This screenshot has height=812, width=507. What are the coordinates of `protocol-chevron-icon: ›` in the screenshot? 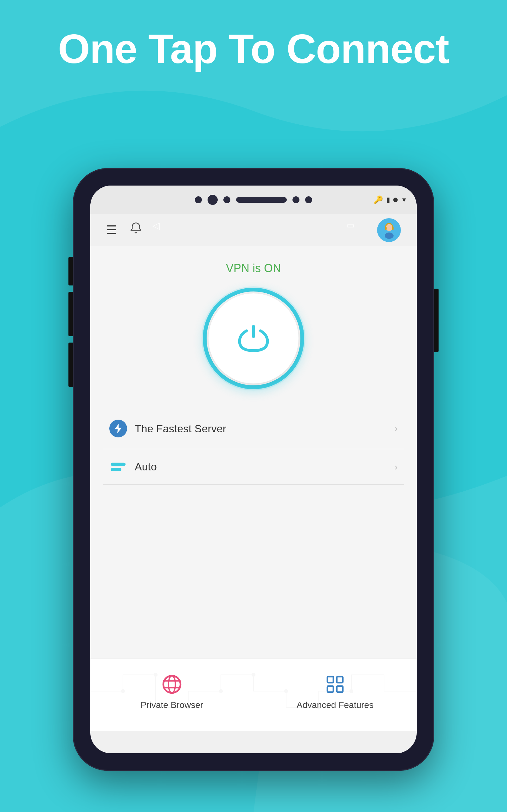 It's located at (396, 467).